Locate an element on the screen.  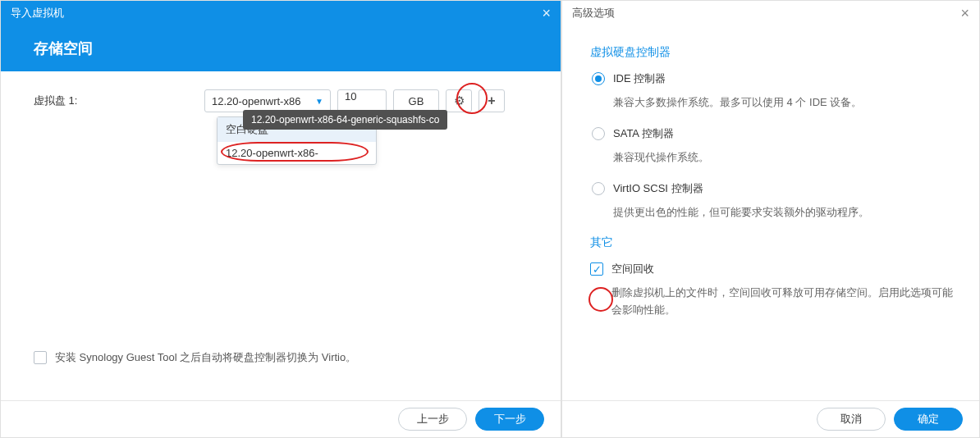
space-reclaim-desc: 删除虚拟机上的文件时，空间回收可释放可用存储空间。启用此选项可能会影响性能。 is located at coordinates (784, 302).